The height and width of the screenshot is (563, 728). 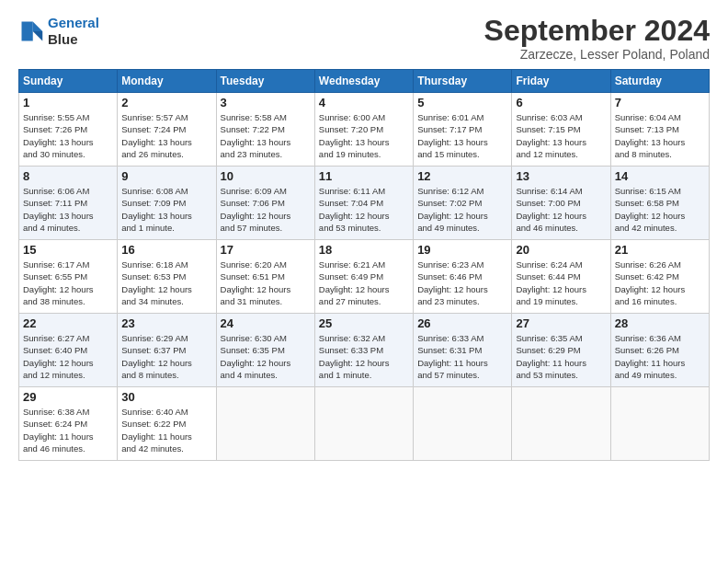 I want to click on day-info: Sunrise: 6:29 AM Sunset: 6:37 PM Dayligh…, so click(x=166, y=357).